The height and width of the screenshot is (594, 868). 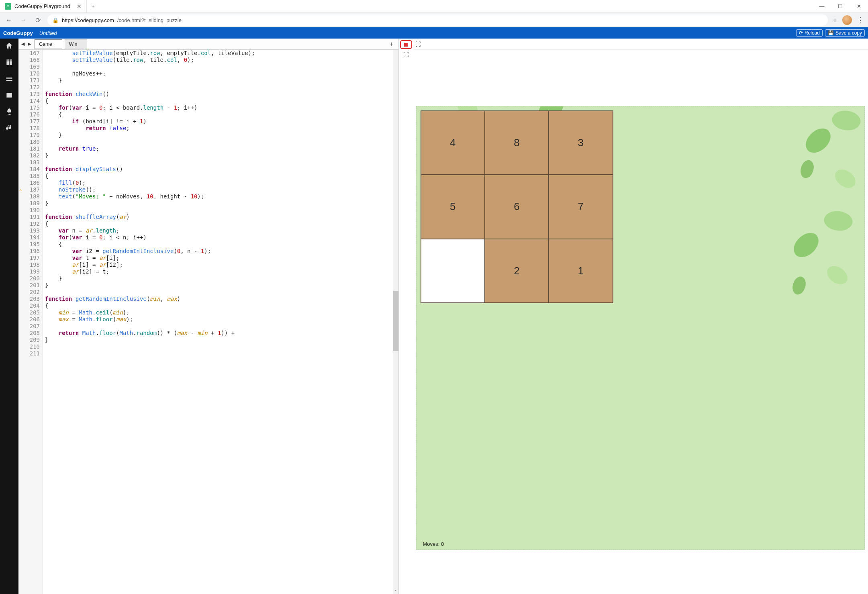 I want to click on forward-button: →, so click(x=23, y=20).